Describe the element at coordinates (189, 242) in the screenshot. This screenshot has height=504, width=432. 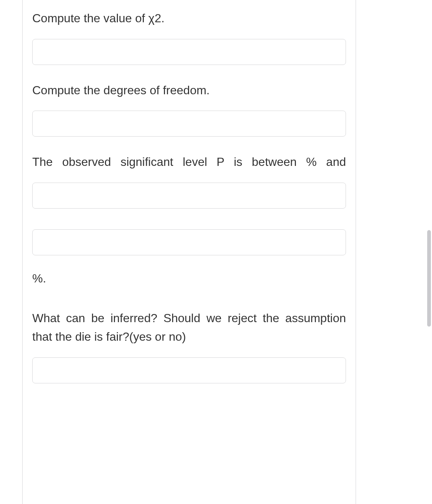
I see `question-3-input-b` at that location.